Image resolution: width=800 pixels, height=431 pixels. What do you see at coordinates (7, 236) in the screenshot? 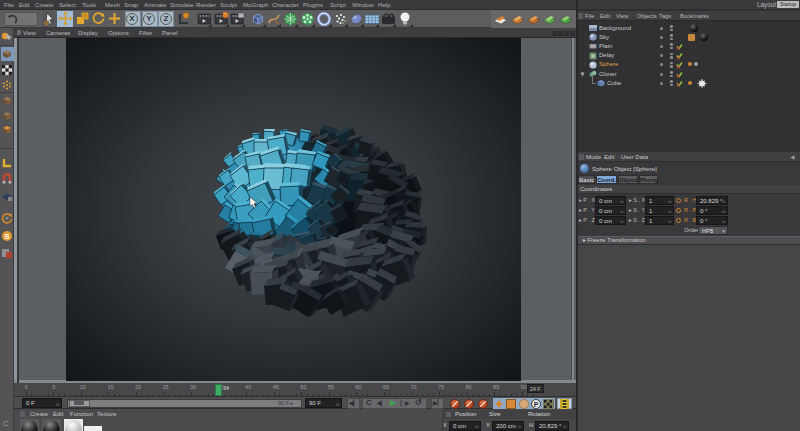
I see `svg-text: S` at bounding box center [7, 236].